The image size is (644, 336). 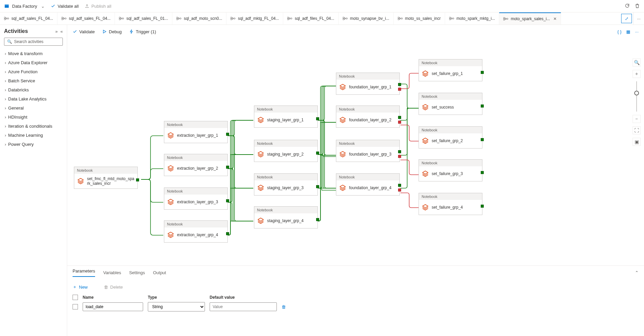 I want to click on search-input: 🔍 Search activities, so click(x=34, y=42).